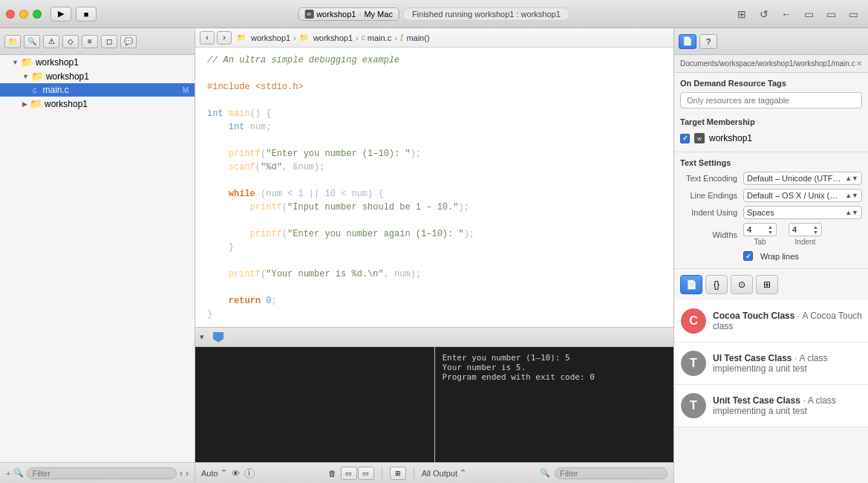 This screenshot has height=483, width=868. I want to click on debug-output-text, so click(315, 404).